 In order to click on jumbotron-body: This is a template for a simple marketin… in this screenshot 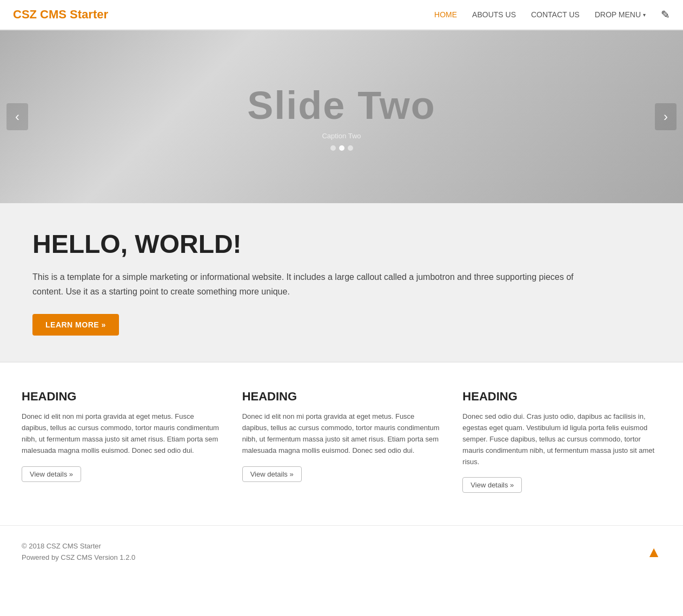, I will do `click(316, 284)`.